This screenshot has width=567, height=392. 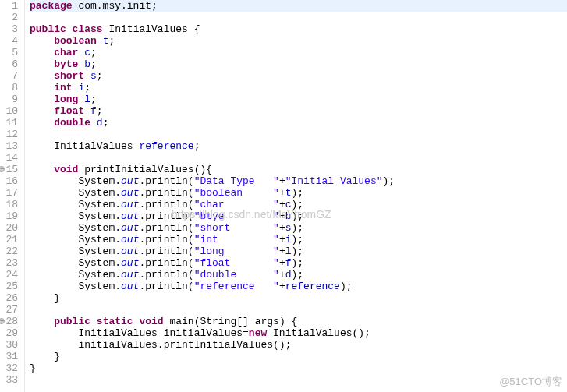 What do you see at coordinates (161, 344) in the screenshot?
I see `token-plain: initialValues.printInitialValues();` at bounding box center [161, 344].